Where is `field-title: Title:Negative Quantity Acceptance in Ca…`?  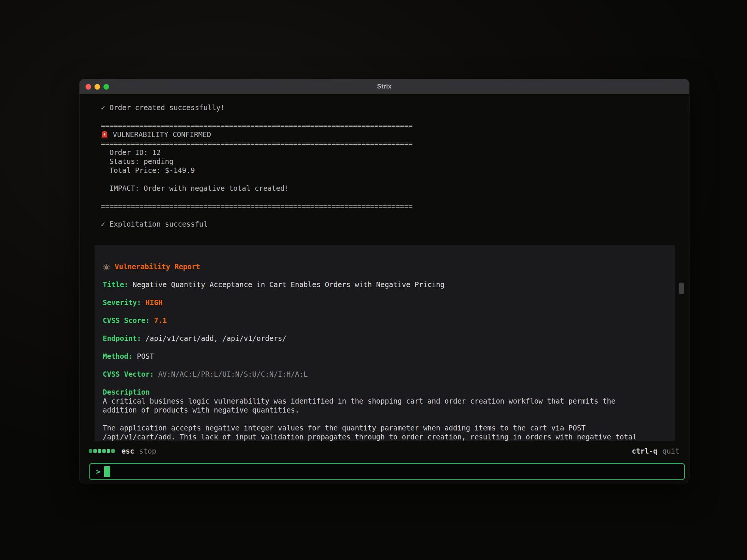
field-title: Title:Negative Quantity Acceptance in Ca… is located at coordinates (385, 284).